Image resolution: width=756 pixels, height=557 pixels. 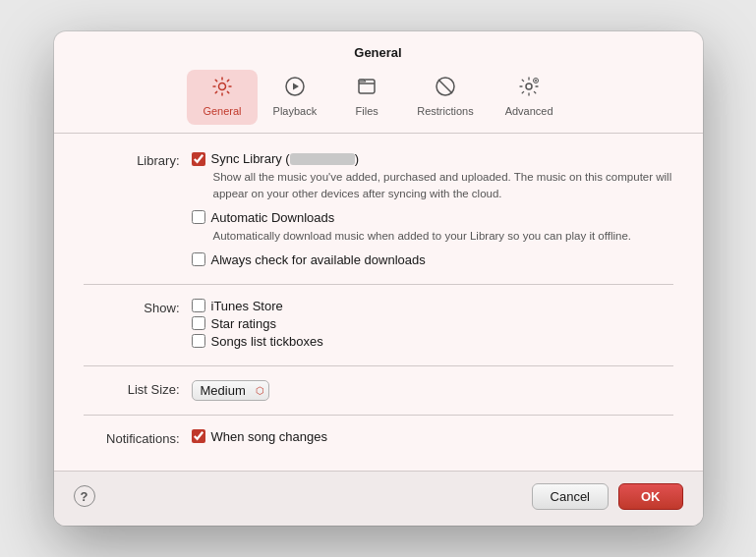 What do you see at coordinates (199, 217) in the screenshot?
I see `auto-downloads-checkbox` at bounding box center [199, 217].